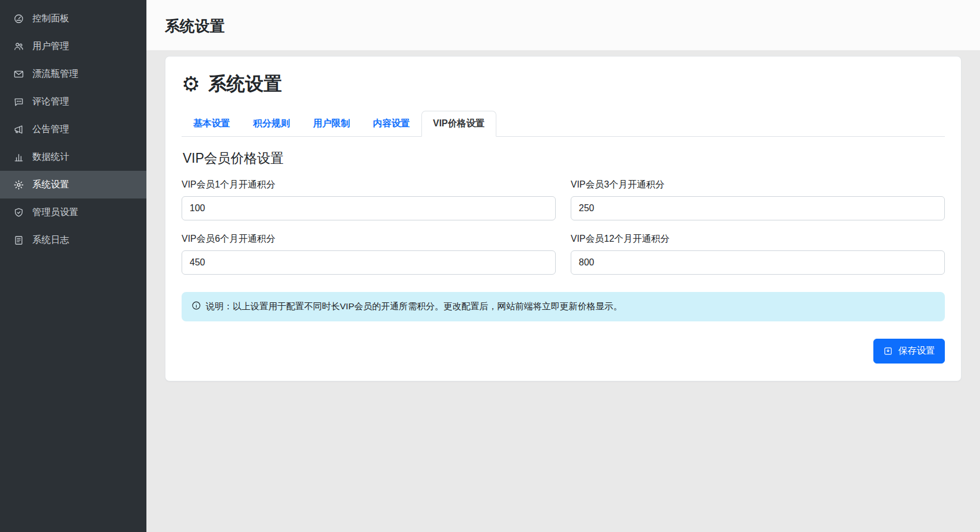 Image resolution: width=980 pixels, height=532 pixels. Describe the element at coordinates (757, 263) in the screenshot. I see `vip-12-month-input` at that location.